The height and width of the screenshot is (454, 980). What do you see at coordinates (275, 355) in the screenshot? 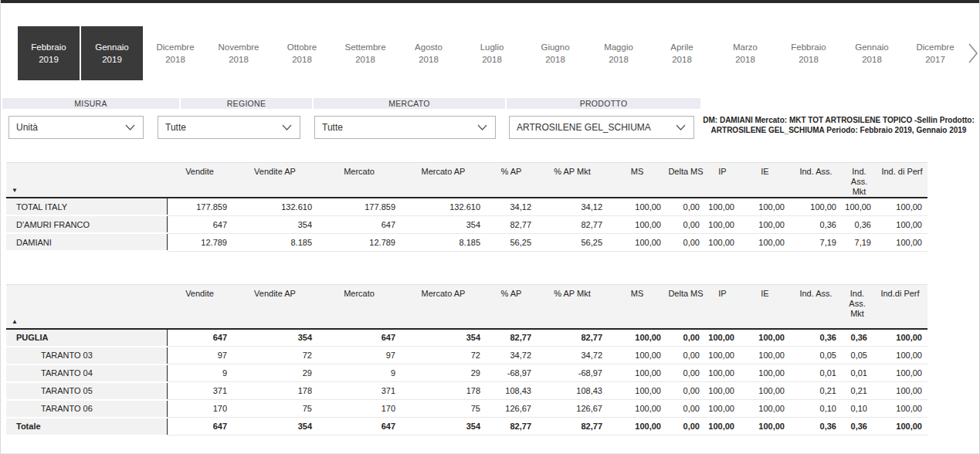
I see `value-cell: 72` at bounding box center [275, 355].